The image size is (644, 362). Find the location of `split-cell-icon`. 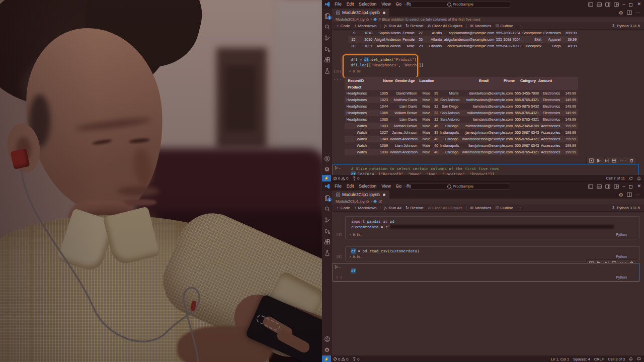

split-cell-icon is located at coordinates (614, 161).